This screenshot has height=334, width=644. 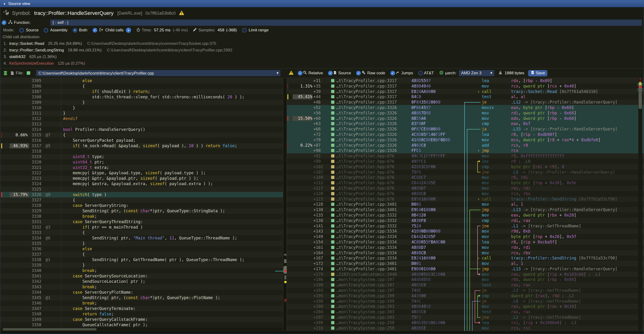 I want to click on mode-option-assembly: Assembly, so click(x=59, y=30).